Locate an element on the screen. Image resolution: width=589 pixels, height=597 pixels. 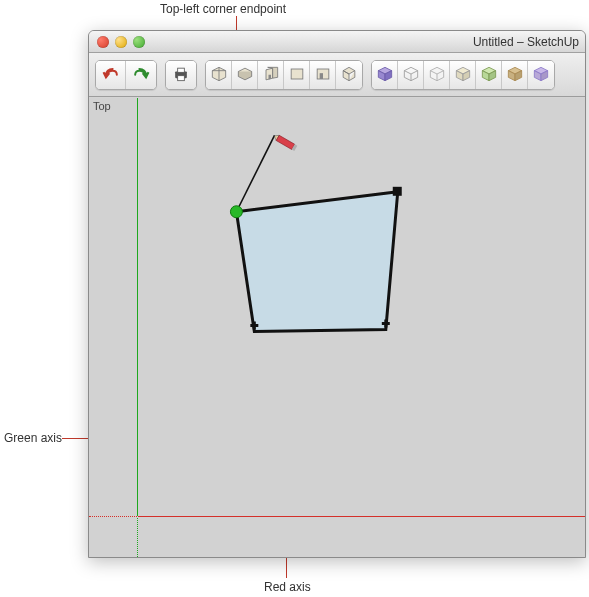
style-7-button is located at coordinates (541, 75).